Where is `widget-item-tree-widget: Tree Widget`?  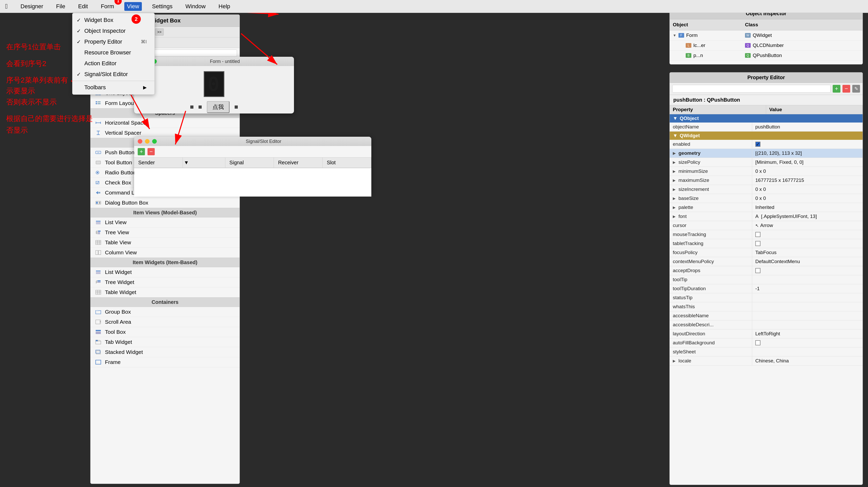
widget-item-tree-widget: Tree Widget is located at coordinates (165, 282).